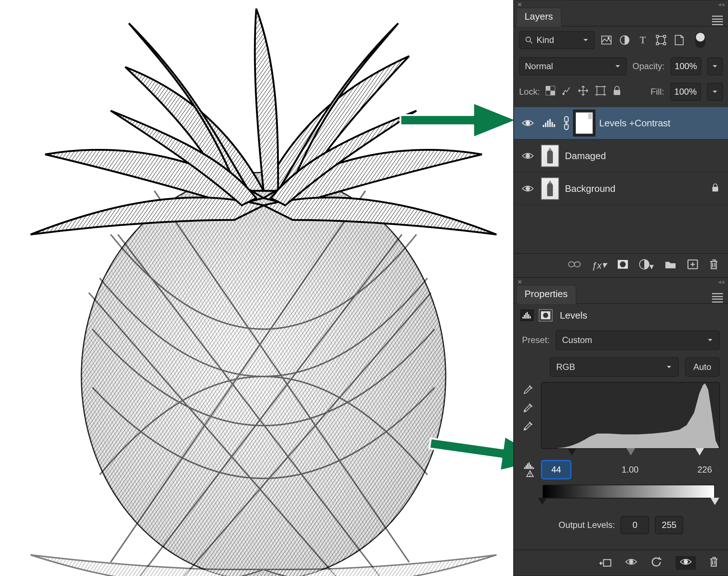 This screenshot has height=576, width=728. What do you see at coordinates (686, 563) in the screenshot?
I see `view-previous-state-icon` at bounding box center [686, 563].